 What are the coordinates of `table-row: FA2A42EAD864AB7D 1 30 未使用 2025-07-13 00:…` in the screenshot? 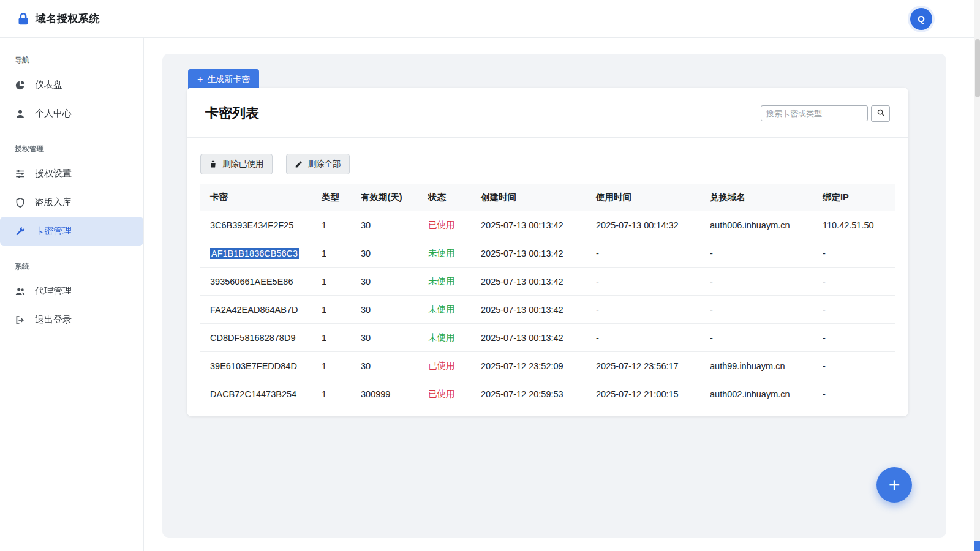 It's located at (548, 310).